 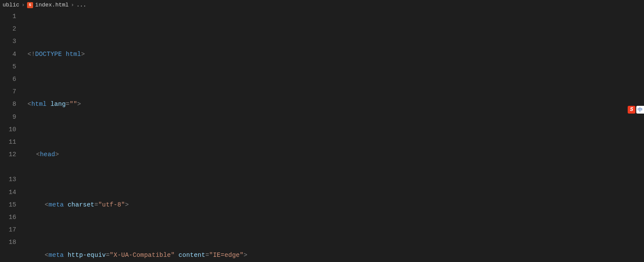 I want to click on ime-lang-label: 中, so click(x=640, y=110).